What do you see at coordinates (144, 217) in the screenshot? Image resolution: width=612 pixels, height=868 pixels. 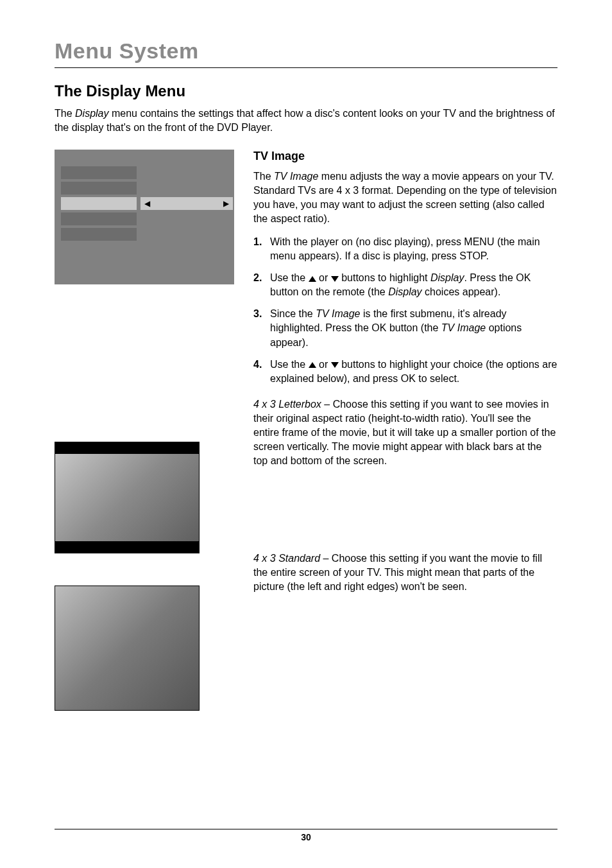 I see `menu-screenshot: ◀ ▶` at bounding box center [144, 217].